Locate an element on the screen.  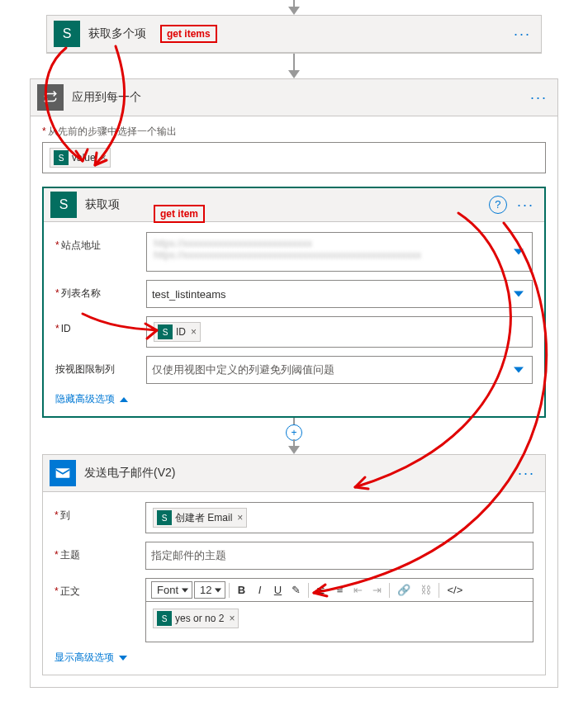
body-label: *正文 is located at coordinates (100, 588).